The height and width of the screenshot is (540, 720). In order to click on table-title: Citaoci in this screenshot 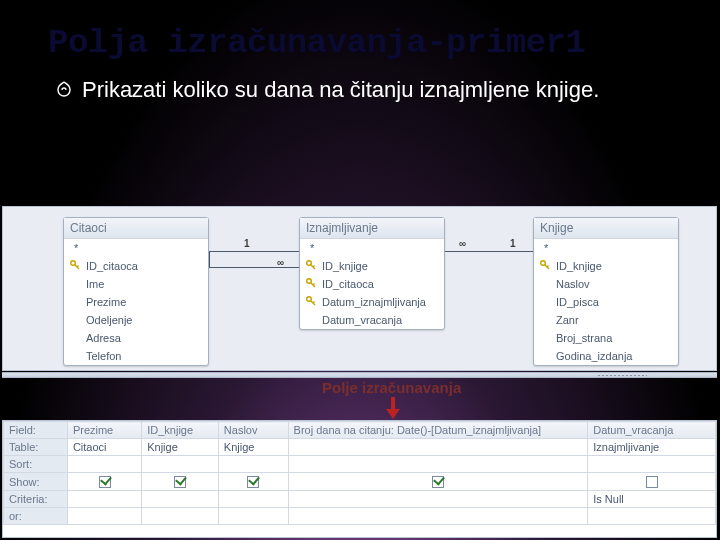, I will do `click(136, 228)`.